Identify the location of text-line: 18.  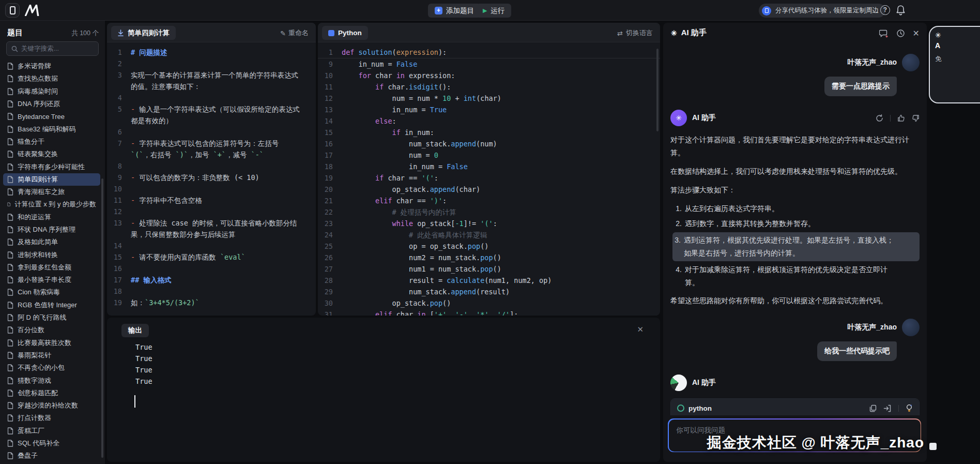
(211, 291).